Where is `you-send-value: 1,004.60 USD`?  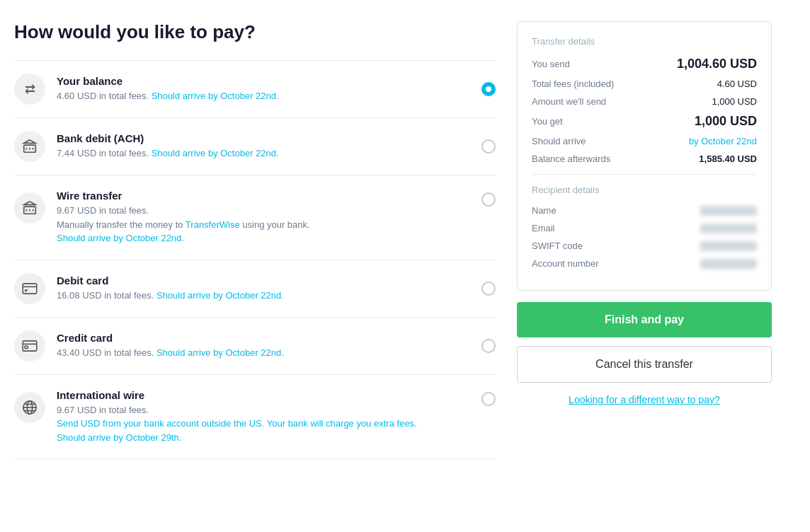
you-send-value: 1,004.60 USD is located at coordinates (717, 64).